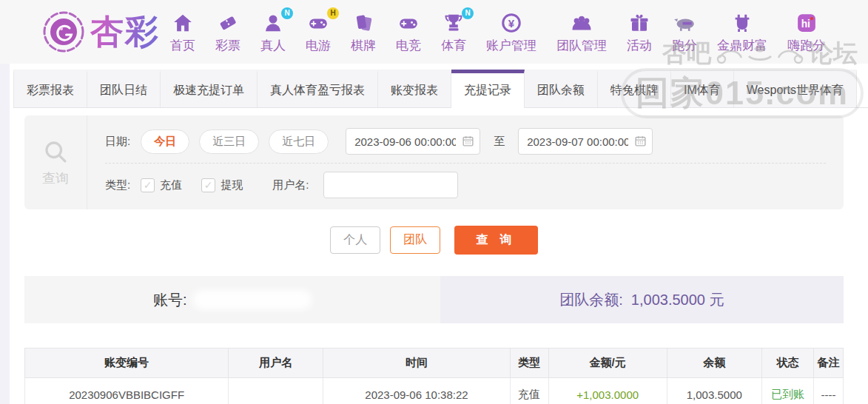  I want to click on col-time: 时间, so click(417, 363).